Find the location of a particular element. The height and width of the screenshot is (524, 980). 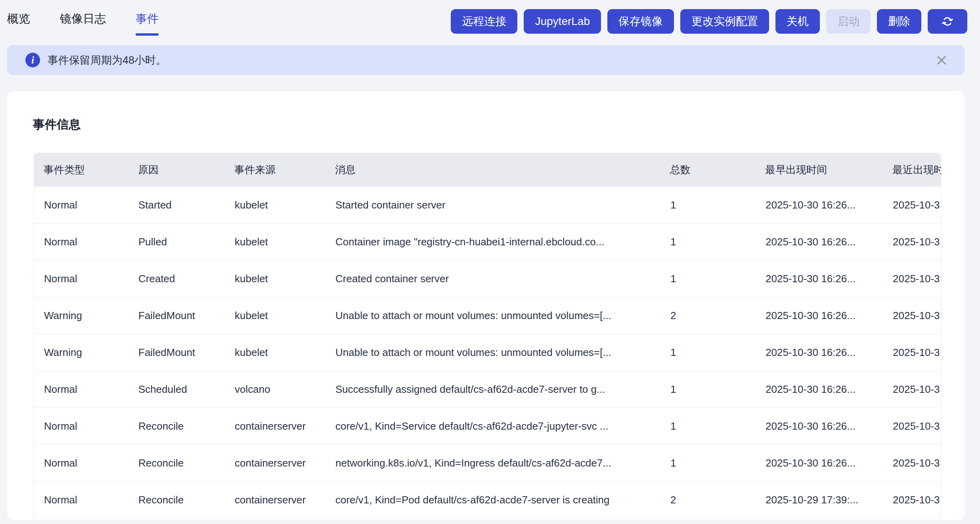

tab-image-log: 镜像日志 is located at coordinates (83, 23).